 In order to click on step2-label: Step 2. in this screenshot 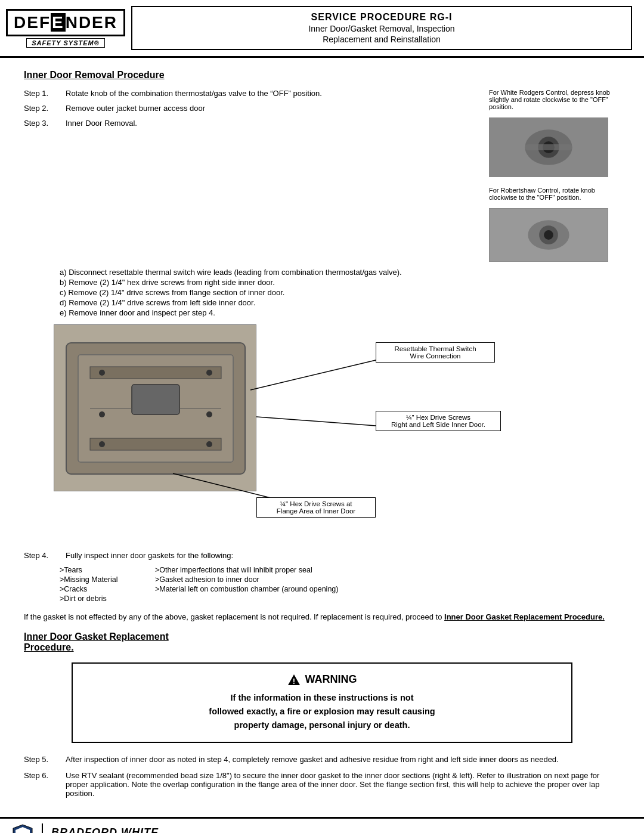, I will do `click(45, 109)`.